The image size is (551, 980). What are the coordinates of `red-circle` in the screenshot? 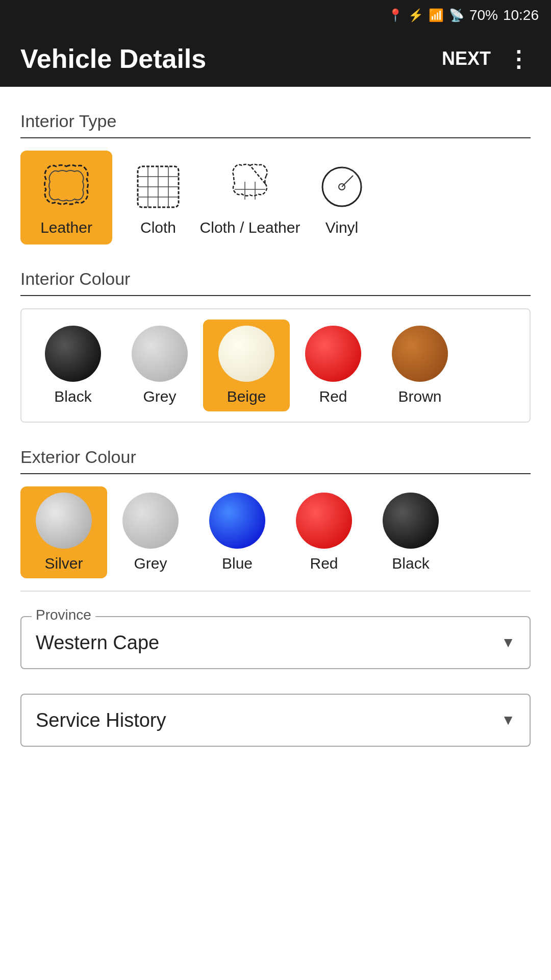 It's located at (333, 354).